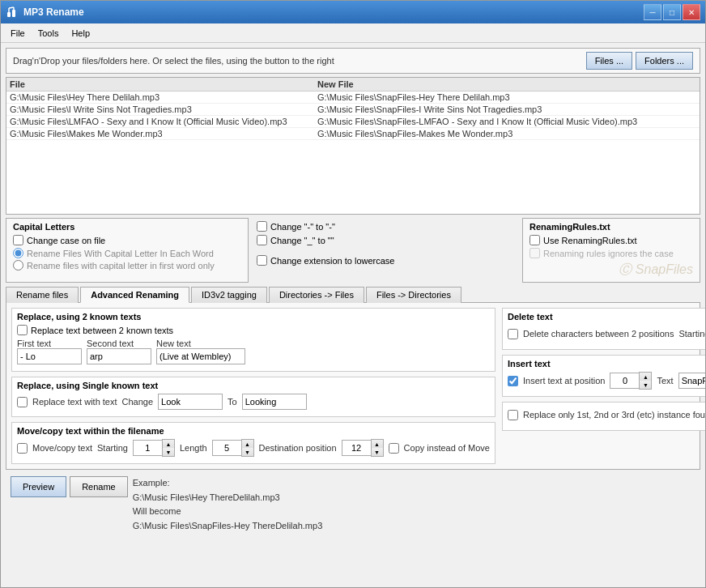 This screenshot has height=588, width=706. What do you see at coordinates (23, 330) in the screenshot?
I see `replace-between-checkbox` at bounding box center [23, 330].